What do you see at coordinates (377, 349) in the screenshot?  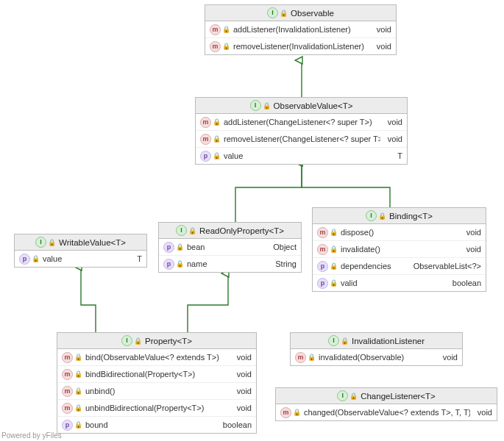 I see `class-invalidation-listener: I 🔒 InvalidationListener m 🔒 invalidated…` at bounding box center [377, 349].